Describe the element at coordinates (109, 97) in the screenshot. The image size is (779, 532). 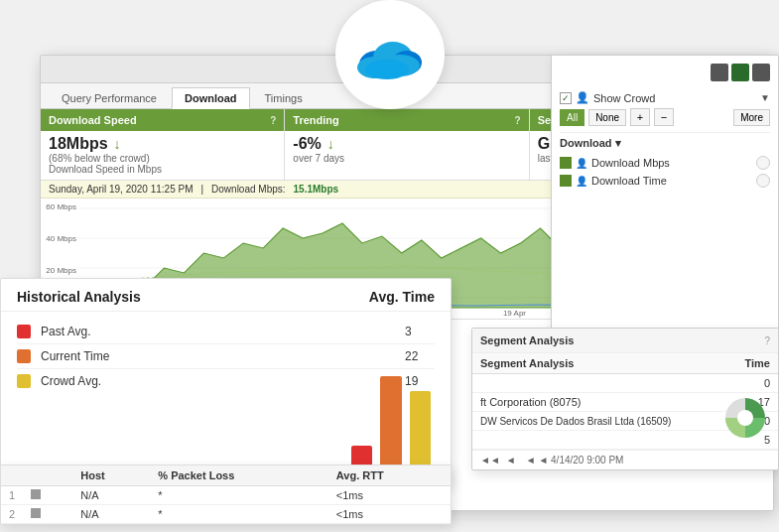
I see `tab-query-performance: Query Performance` at that location.